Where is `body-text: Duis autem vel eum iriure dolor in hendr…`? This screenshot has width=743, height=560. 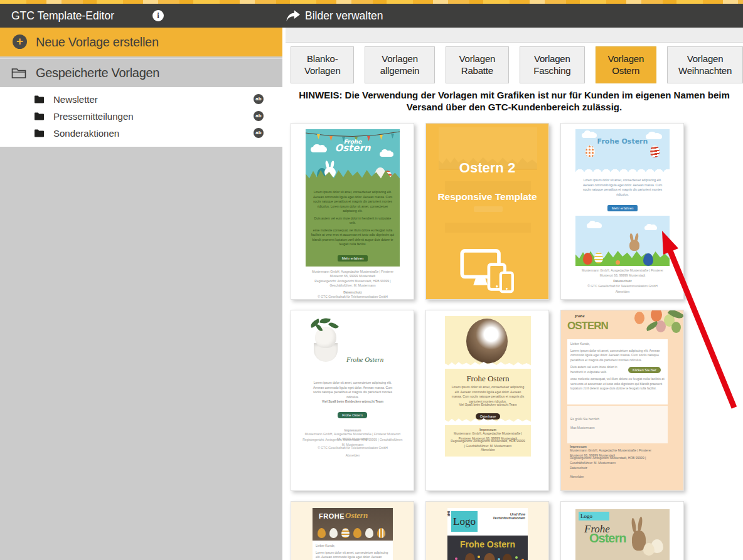 body-text: Duis autem vel eum iriure dolor in hendr… is located at coordinates (598, 370).